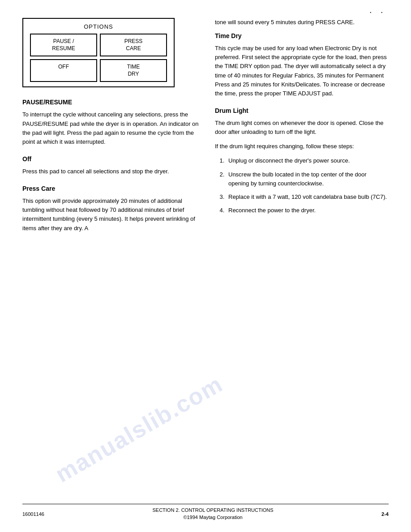 This screenshot has width=411, height=532. Describe the element at coordinates (98, 58) in the screenshot. I see `buttons-grid: PAUSE /RESUME PRESSCARE OFF TIMEDRY` at that location.